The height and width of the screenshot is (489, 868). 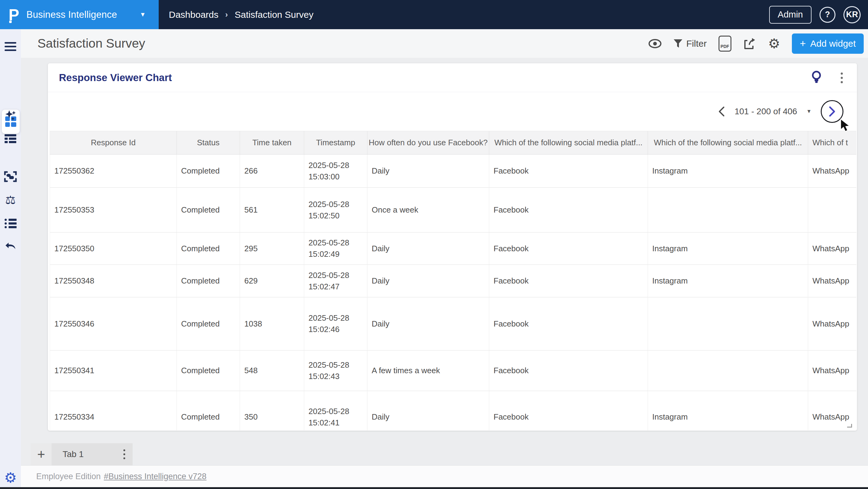 I want to click on page-range-label: 101 - 200 of 406, so click(x=766, y=111).